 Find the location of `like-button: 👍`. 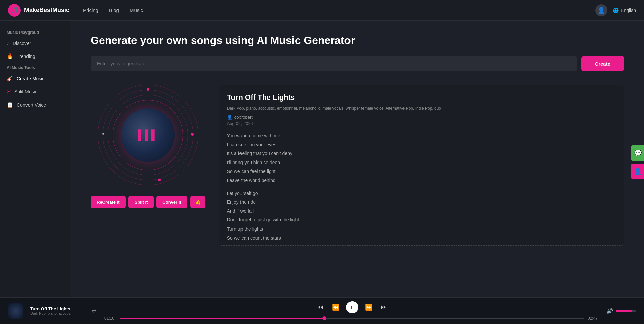

like-button: 👍 is located at coordinates (198, 202).